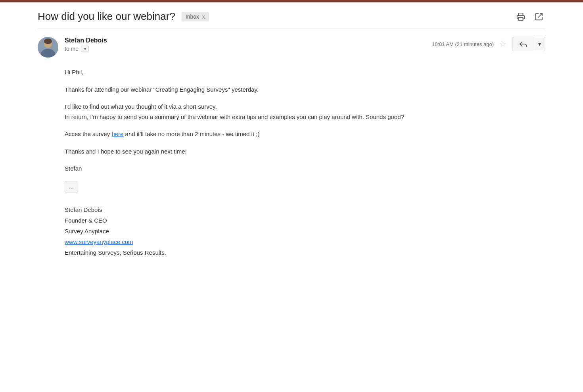  I want to click on inbox-badge: Inbox x, so click(195, 17).